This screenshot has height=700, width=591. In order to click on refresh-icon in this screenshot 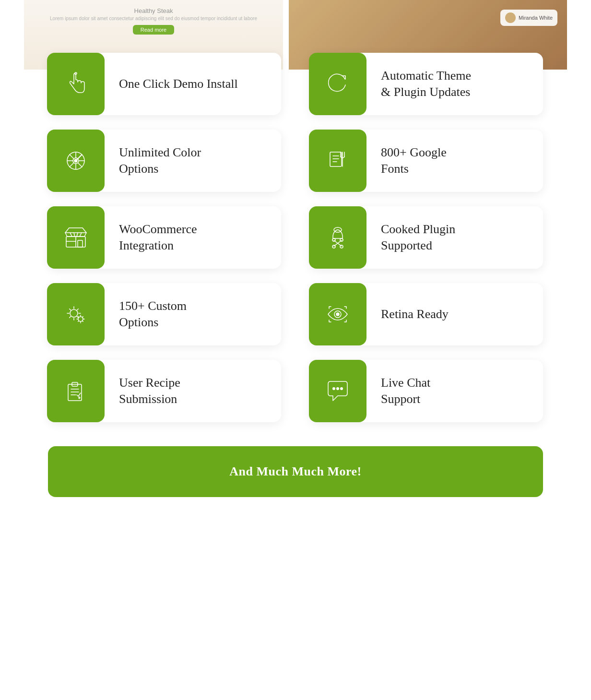, I will do `click(338, 84)`.